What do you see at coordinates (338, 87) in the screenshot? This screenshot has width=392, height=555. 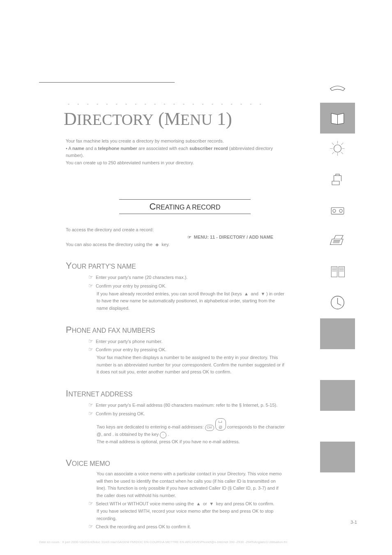 I see `sidebar-phone` at bounding box center [338, 87].